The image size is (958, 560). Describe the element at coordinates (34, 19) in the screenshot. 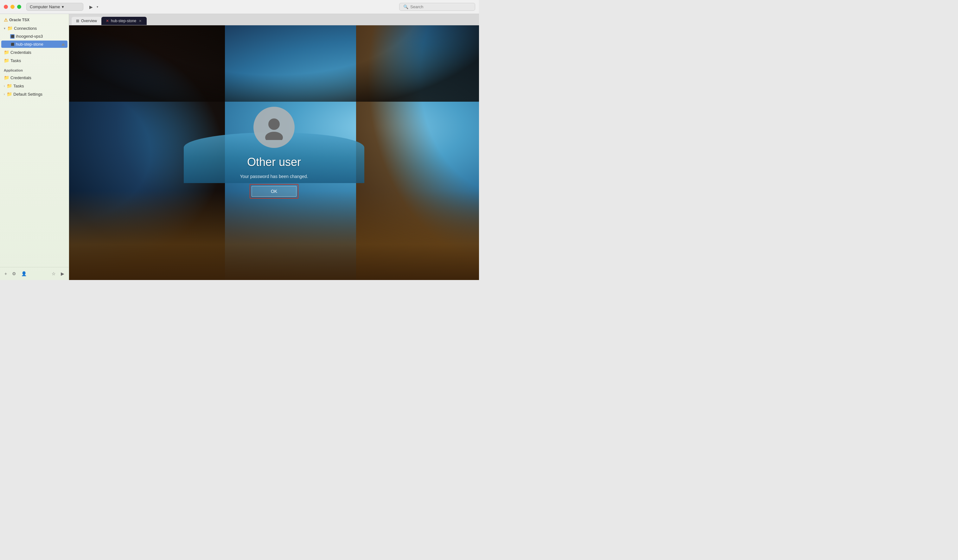

I see `app-name-header: ⚠ Oracle TSX` at that location.